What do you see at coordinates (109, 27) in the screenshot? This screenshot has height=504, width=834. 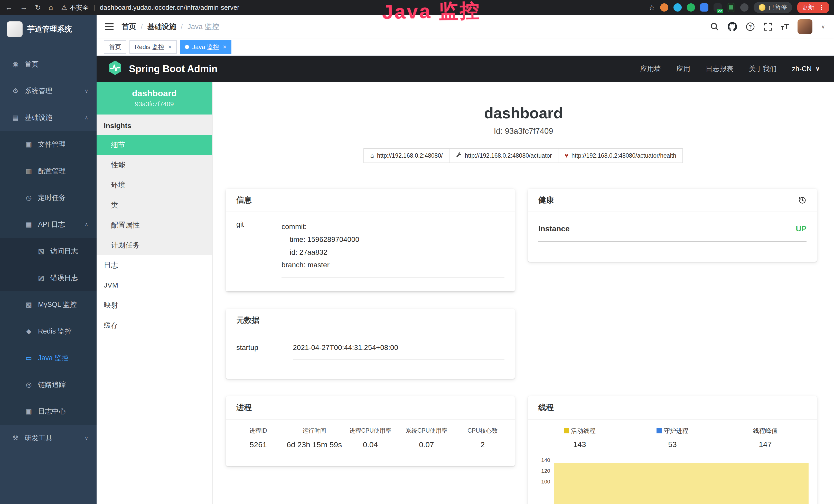 I see `hamburger-icon` at bounding box center [109, 27].